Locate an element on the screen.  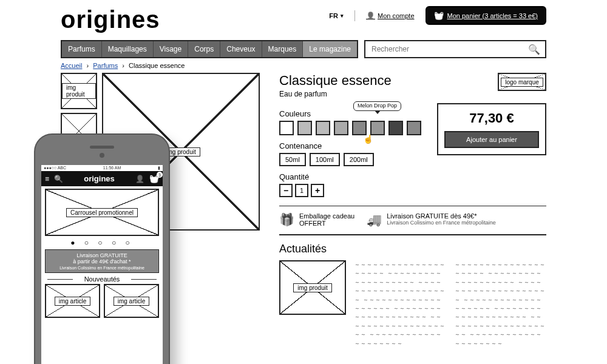
gift-icon is located at coordinates (287, 220).